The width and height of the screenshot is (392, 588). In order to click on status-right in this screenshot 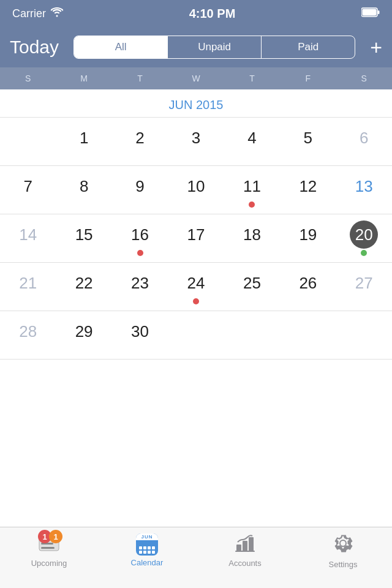, I will do `click(371, 13)`.